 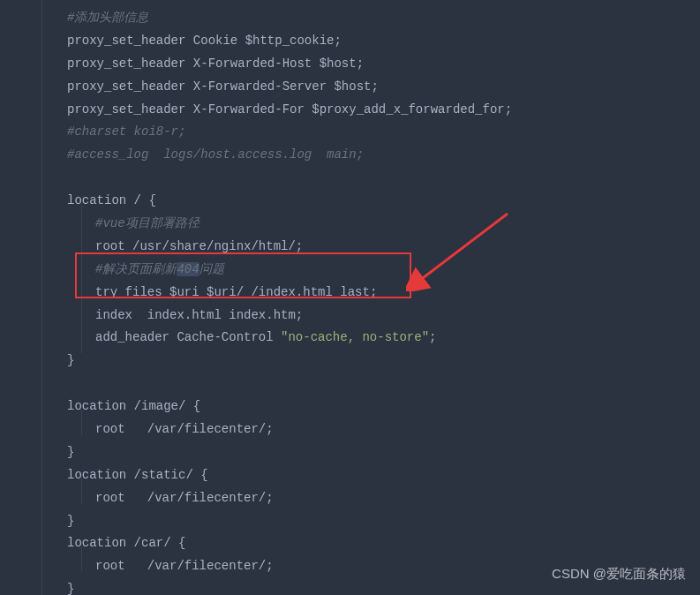 I want to click on directive: proxy_set_header Cookie, so click(x=156, y=41).